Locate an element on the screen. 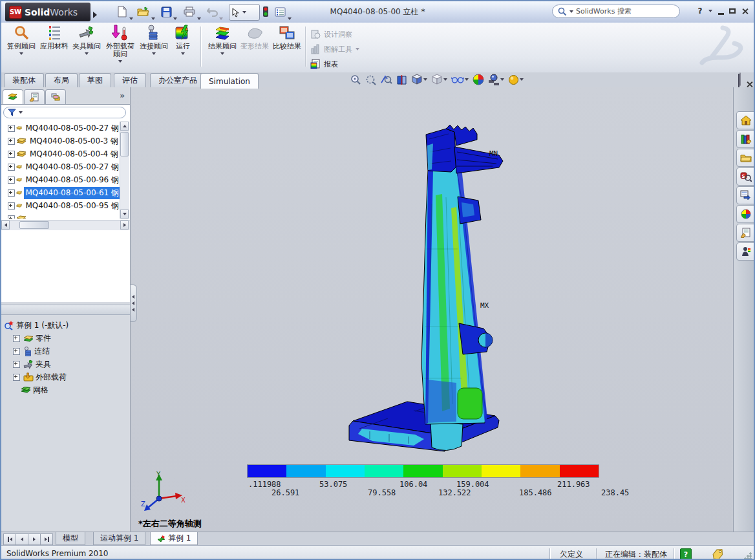 Image resolution: width=755 pixels, height=560 pixels. panel-splitter is located at coordinates (66, 310).